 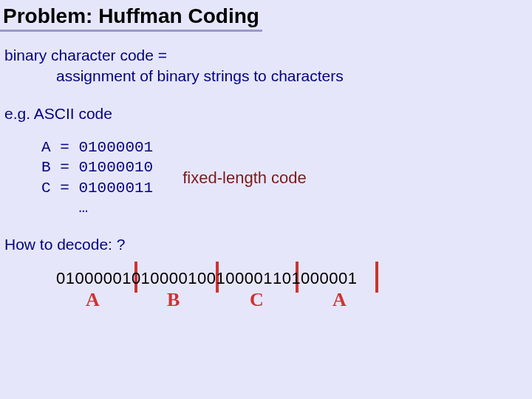 I want to click on code-c: C = 01000011, so click(x=98, y=188).